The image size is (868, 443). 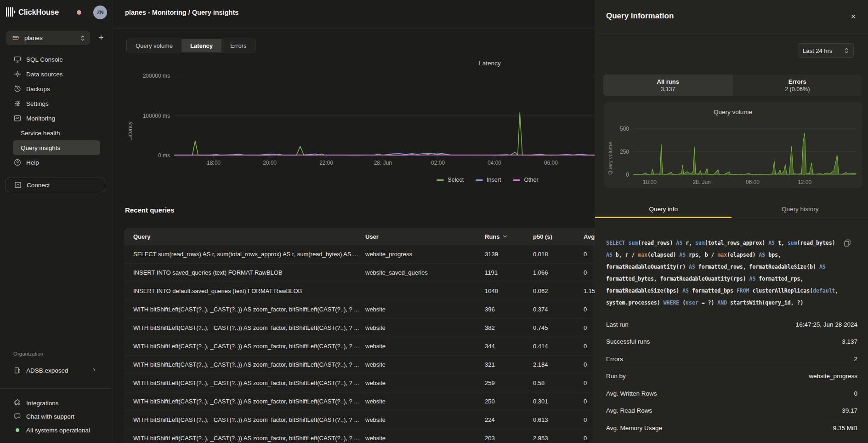 What do you see at coordinates (616, 376) in the screenshot?
I see `stat-label: Run by` at bounding box center [616, 376].